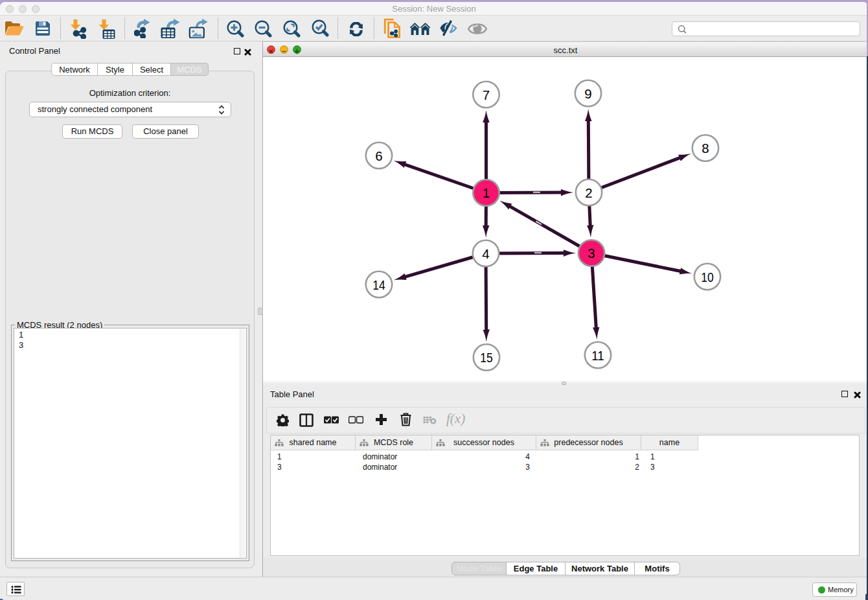  Describe the element at coordinates (486, 95) in the screenshot. I see `svg-text: 7` at that location.